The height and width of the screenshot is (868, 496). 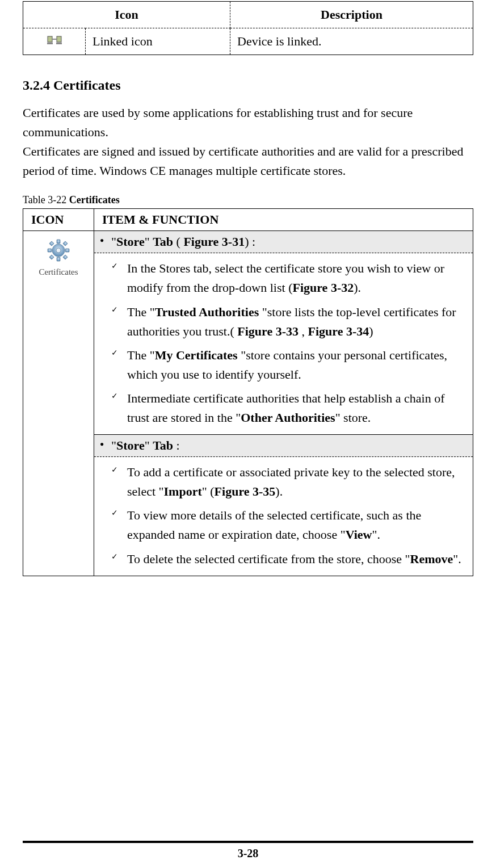 I want to click on bold-text: Trusted Authorities, so click(x=209, y=312).